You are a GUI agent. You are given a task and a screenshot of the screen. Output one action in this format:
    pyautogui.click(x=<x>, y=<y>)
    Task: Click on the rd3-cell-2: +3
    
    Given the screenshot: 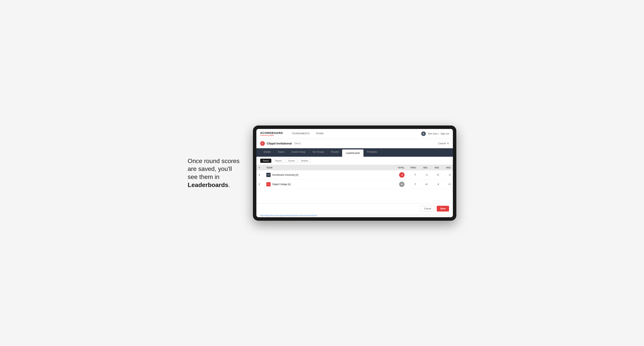 What is the action you would take?
    pyautogui.click(x=447, y=184)
    